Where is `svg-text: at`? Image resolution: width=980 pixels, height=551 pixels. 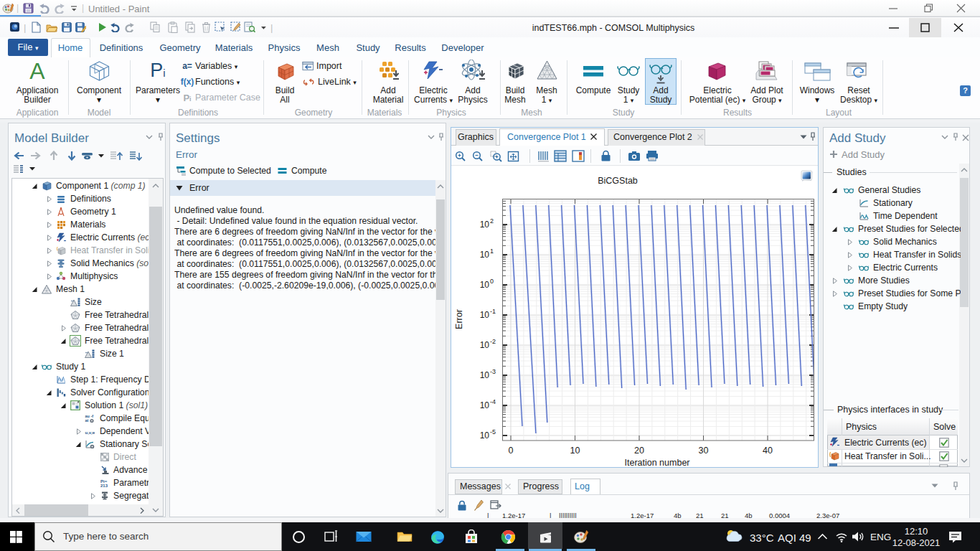 svg-text: at is located at coordinates (88, 420).